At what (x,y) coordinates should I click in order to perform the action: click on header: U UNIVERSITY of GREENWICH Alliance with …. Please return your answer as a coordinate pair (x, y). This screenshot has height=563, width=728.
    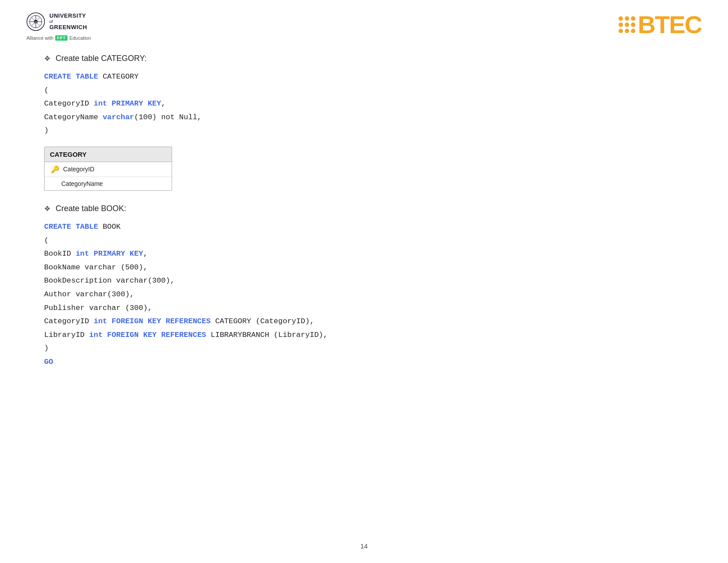
    Looking at the image, I should click on (364, 20).